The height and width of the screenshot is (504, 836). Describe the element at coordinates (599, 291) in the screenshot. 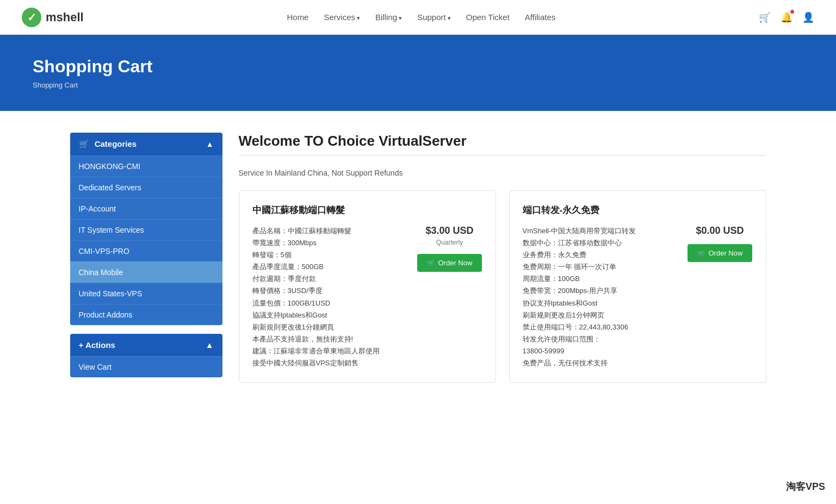

I see `detail-line: 免费带宽：200Mbps-用户共享` at that location.